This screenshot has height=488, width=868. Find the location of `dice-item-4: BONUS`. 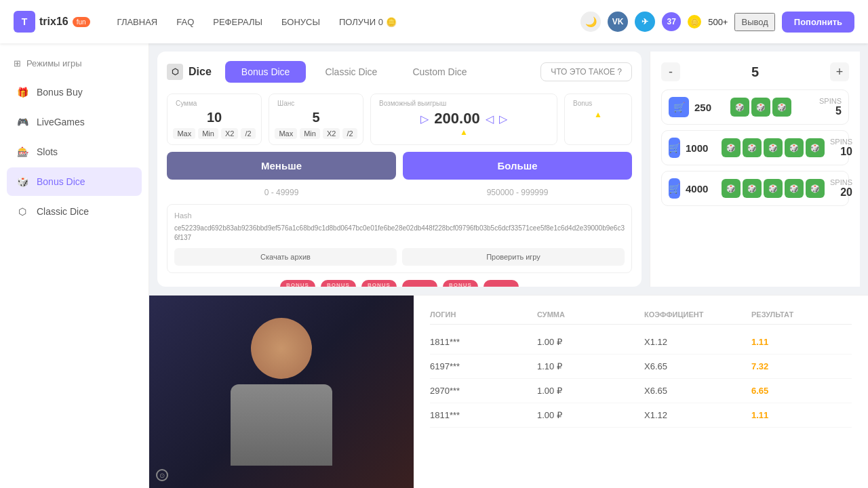

dice-item-4: BONUS is located at coordinates (460, 283).